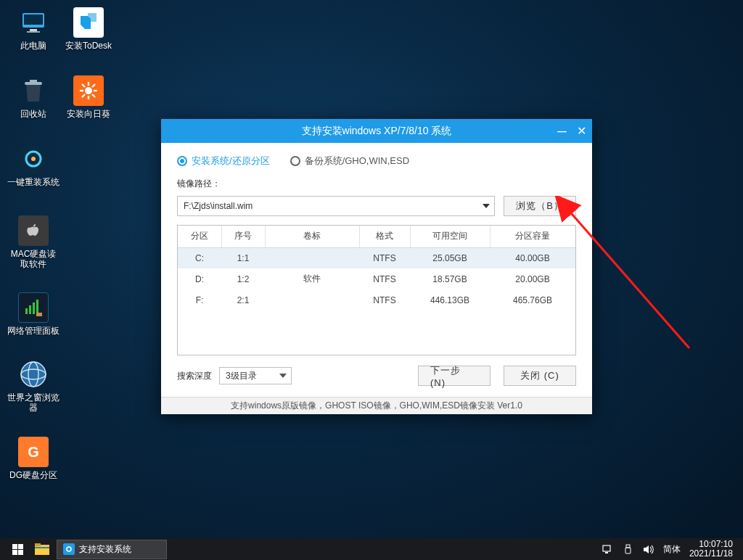 The image size is (743, 560). I want to click on network-icon, so click(33, 308).